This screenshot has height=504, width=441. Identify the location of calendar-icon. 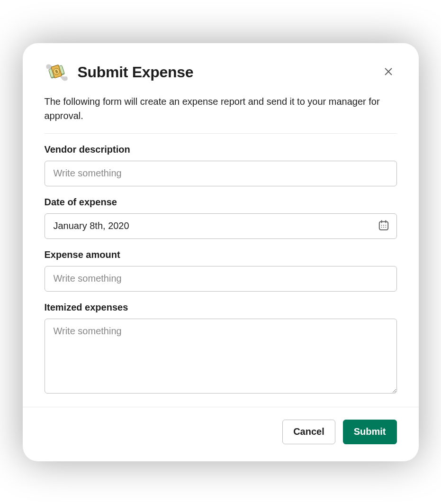
(384, 226).